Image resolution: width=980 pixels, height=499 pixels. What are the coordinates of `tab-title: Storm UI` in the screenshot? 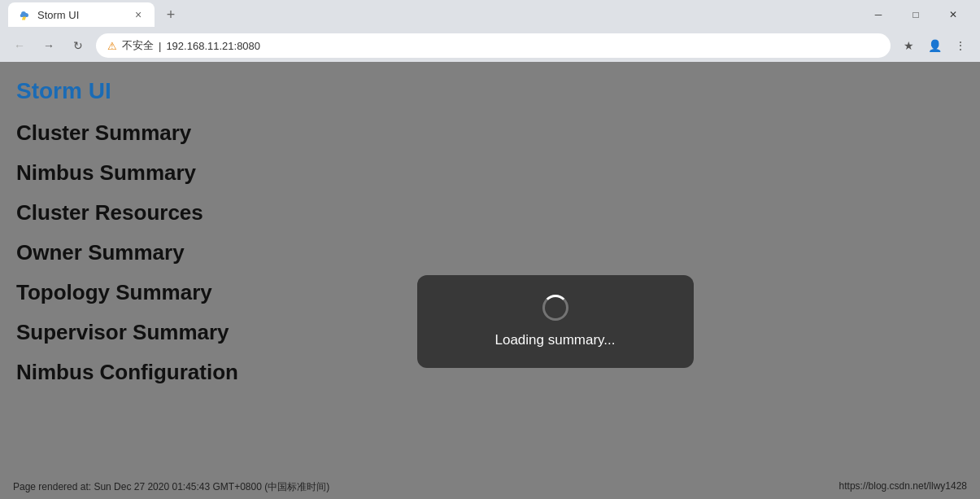 It's located at (81, 15).